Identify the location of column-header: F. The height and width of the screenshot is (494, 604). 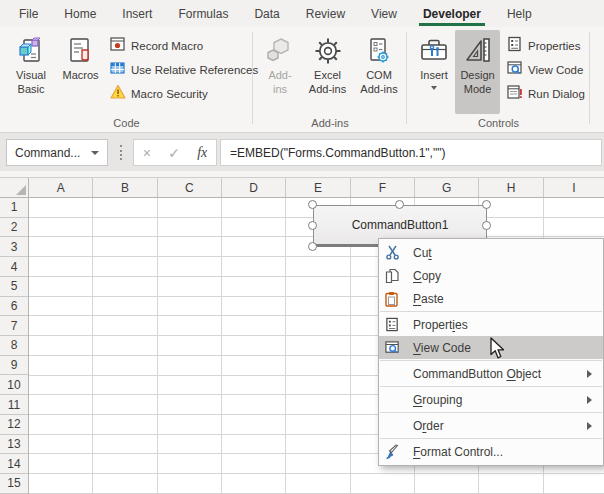
(383, 188).